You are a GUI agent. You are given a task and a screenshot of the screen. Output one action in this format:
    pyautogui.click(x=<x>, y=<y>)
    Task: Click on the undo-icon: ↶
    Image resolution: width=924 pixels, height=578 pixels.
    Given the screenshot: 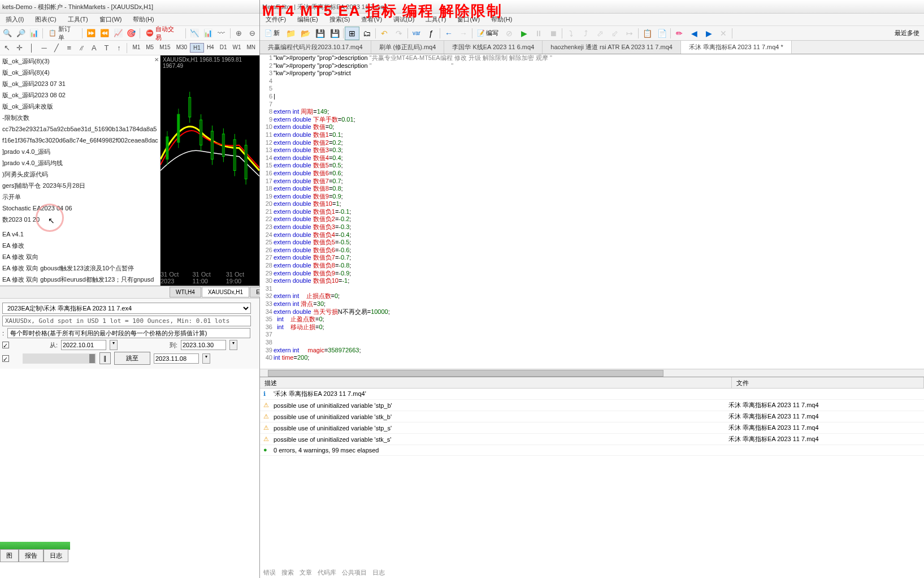 What is the action you would take?
    pyautogui.click(x=384, y=33)
    